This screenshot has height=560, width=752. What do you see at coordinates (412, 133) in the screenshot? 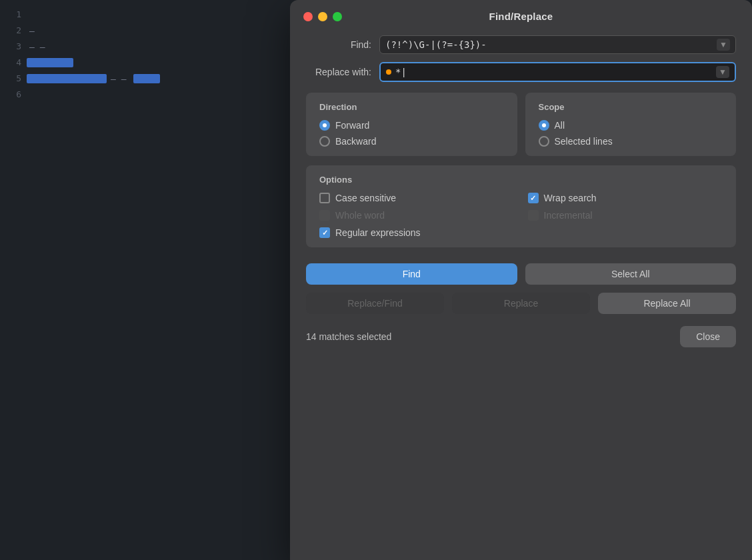
I see `direction-radio-group: Forward Backward` at bounding box center [412, 133].